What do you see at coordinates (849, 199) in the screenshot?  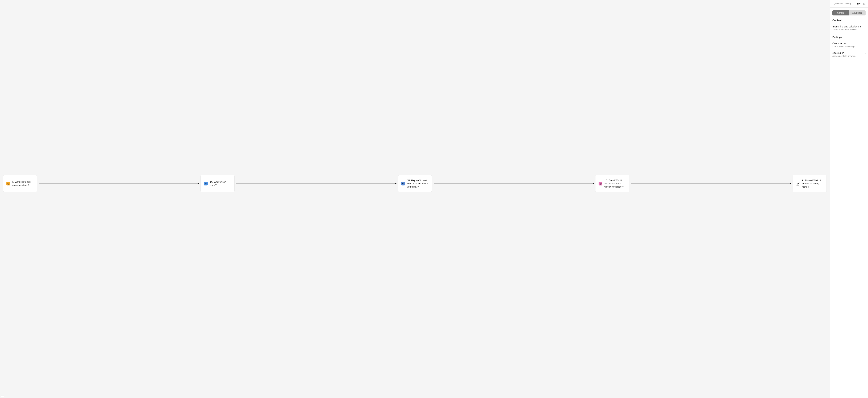 I see `right-sidebar: Question Design Logic Simple Advanced Co…` at bounding box center [849, 199].